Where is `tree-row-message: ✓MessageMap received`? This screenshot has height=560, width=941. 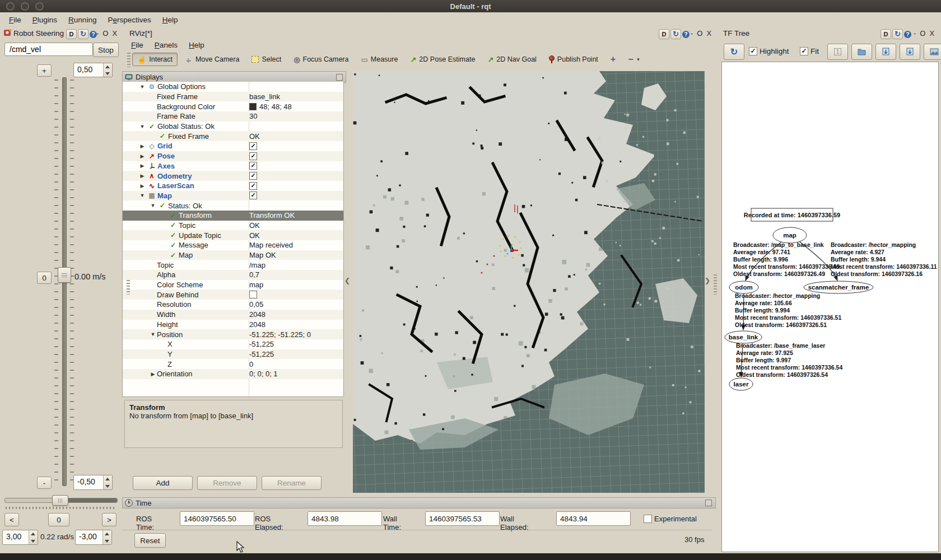
tree-row-message: ✓MessageMap received is located at coordinates (233, 245).